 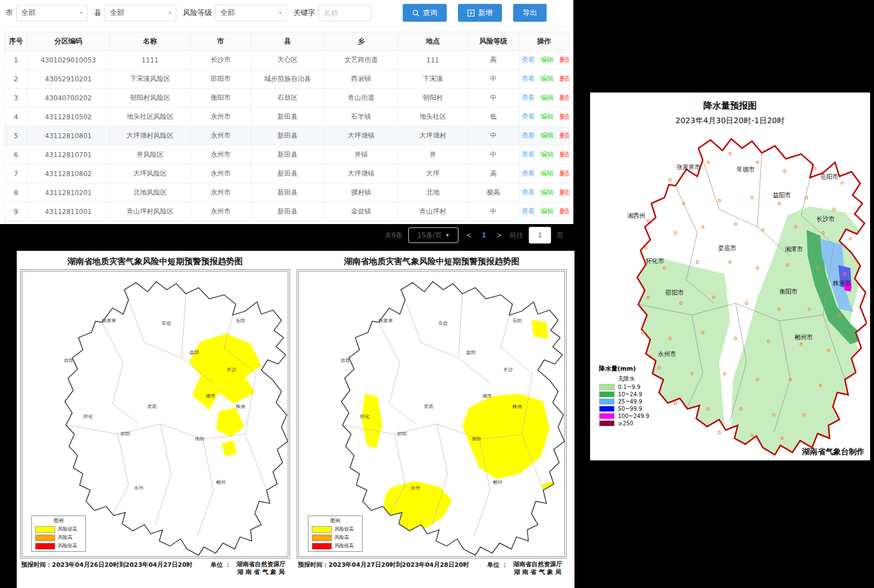 I want to click on cell-risk: 低, so click(x=494, y=117).